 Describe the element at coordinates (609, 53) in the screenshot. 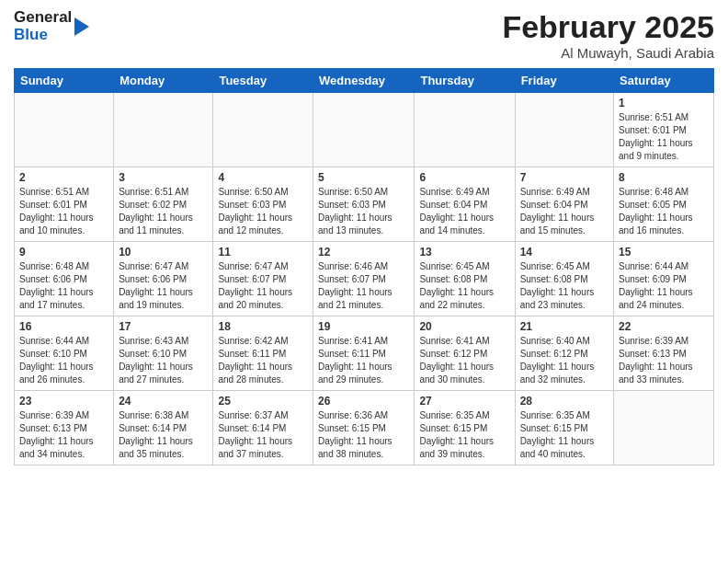

I see `page-subtitle: Al Muwayh, Saudi Arabia` at that location.